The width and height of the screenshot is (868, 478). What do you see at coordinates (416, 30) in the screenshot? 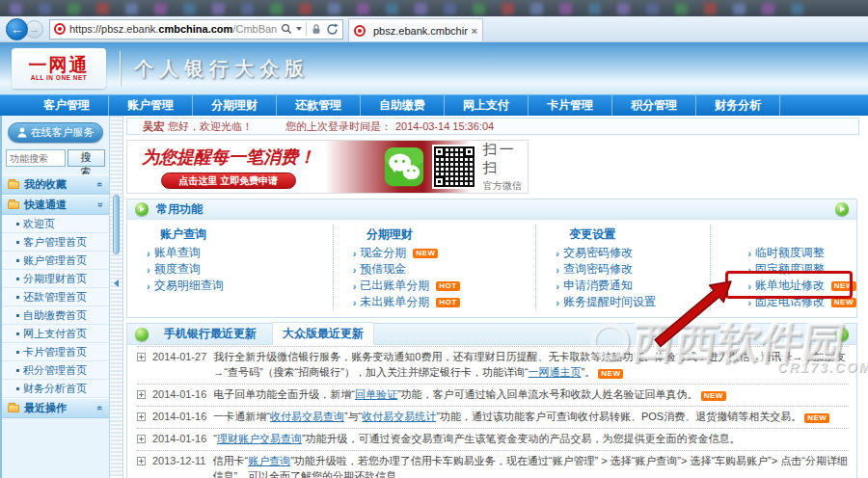
I see `browser-tab: pbsz.ebank.cmbchina.com ×` at bounding box center [416, 30].